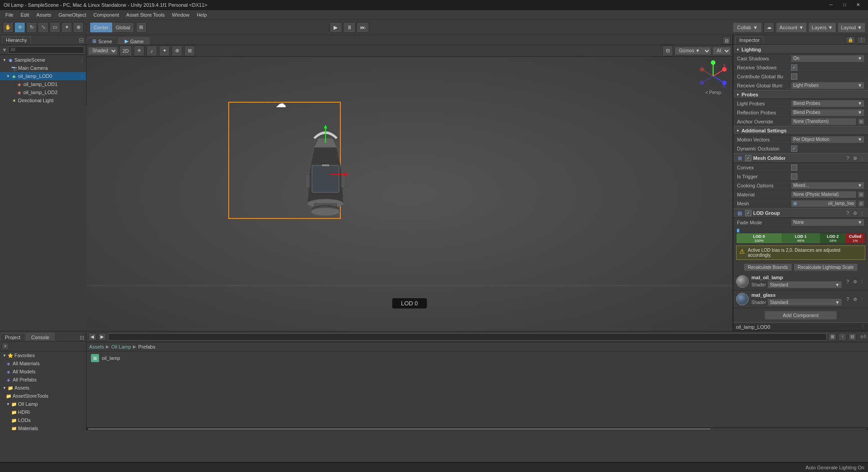  I want to click on anchor-override-pick-btn: ⊙, so click(861, 122).